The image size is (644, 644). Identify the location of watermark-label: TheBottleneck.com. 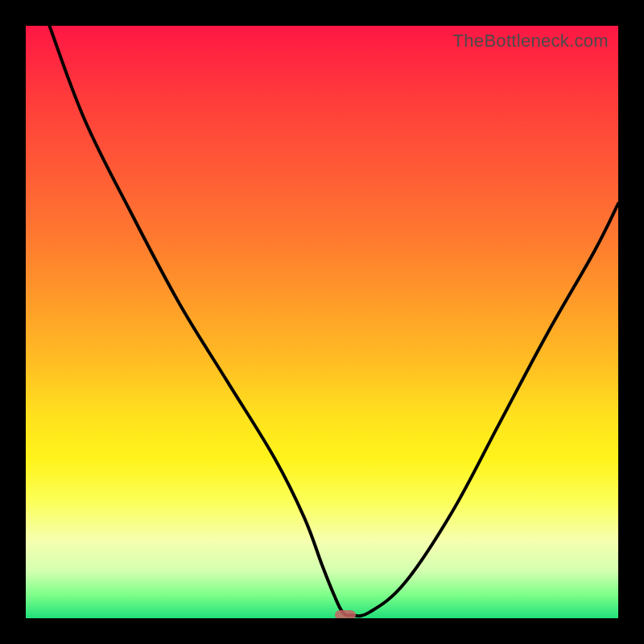
(531, 41).